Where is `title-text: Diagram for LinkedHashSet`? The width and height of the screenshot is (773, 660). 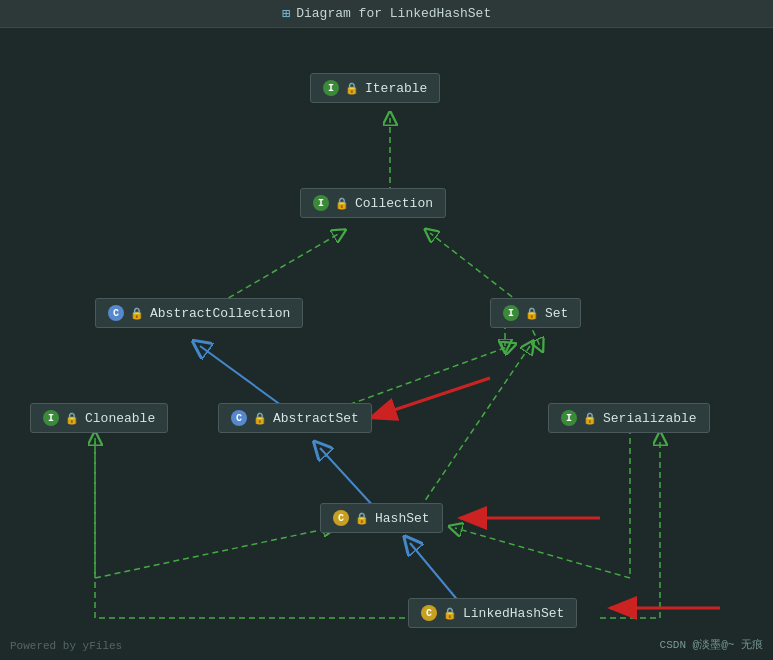 title-text: Diagram for LinkedHashSet is located at coordinates (394, 14).